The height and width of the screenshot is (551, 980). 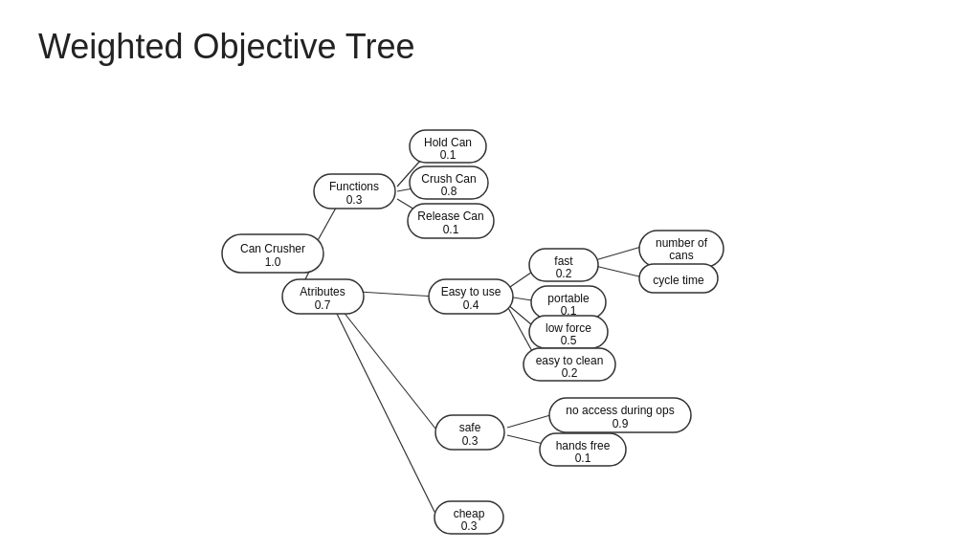 I want to click on svg-text: hands free, so click(x=584, y=446).